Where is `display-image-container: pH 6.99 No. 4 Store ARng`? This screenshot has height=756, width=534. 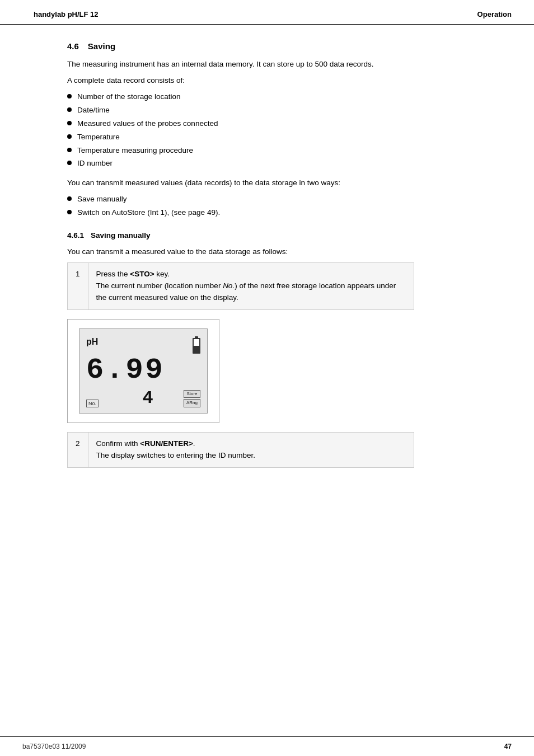 display-image-container: pH 6.99 No. 4 Store ARng is located at coordinates (143, 371).